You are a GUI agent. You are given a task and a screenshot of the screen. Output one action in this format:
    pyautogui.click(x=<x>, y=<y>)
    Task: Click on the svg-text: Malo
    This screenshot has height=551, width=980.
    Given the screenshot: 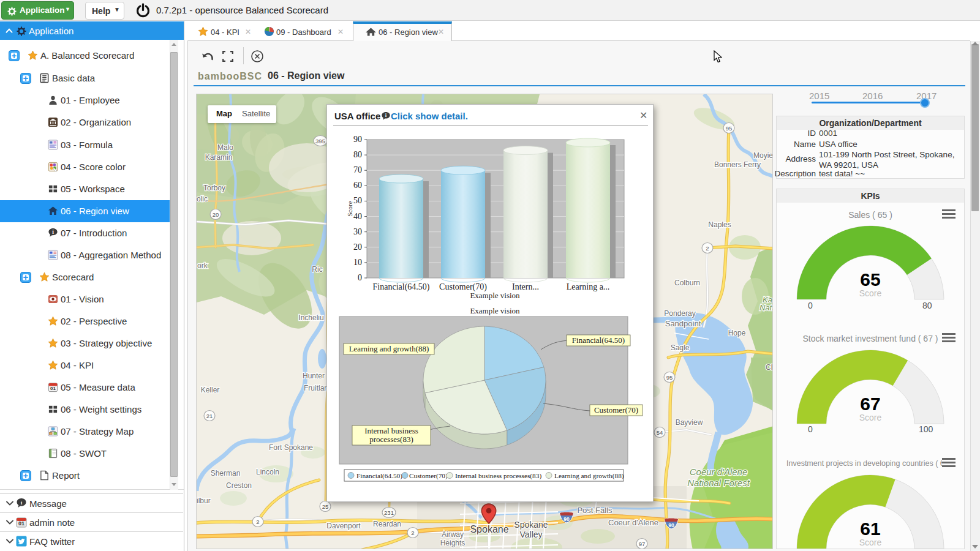 What is the action you would take?
    pyautogui.click(x=225, y=148)
    